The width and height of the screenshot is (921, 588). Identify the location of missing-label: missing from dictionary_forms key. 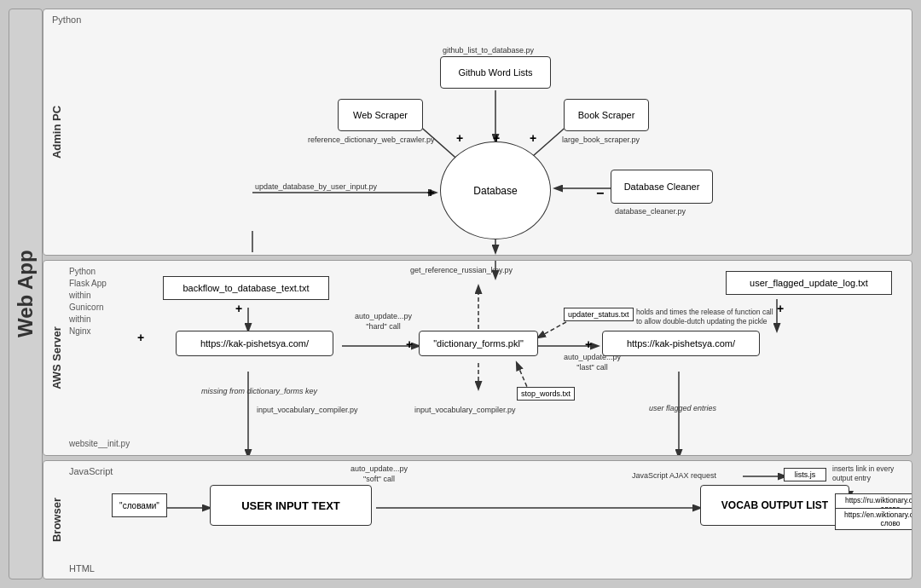
(259, 391).